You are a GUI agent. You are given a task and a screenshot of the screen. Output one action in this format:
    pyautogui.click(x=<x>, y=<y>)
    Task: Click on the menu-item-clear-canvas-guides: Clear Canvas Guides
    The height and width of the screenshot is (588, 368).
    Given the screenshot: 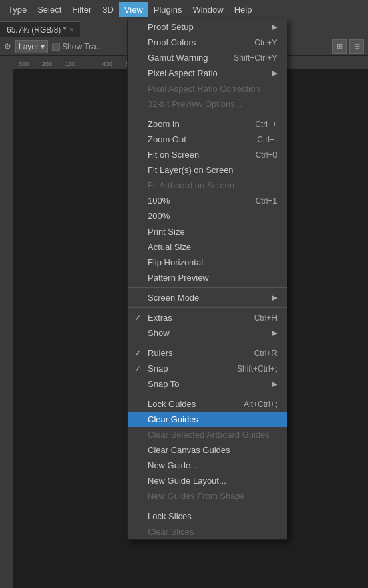 What is the action you would take?
    pyautogui.click(x=207, y=450)
    